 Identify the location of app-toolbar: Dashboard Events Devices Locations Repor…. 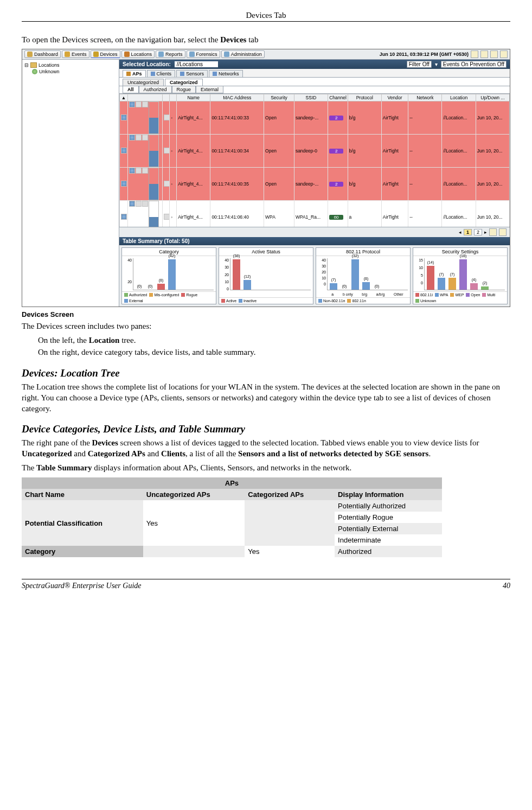
(266, 54).